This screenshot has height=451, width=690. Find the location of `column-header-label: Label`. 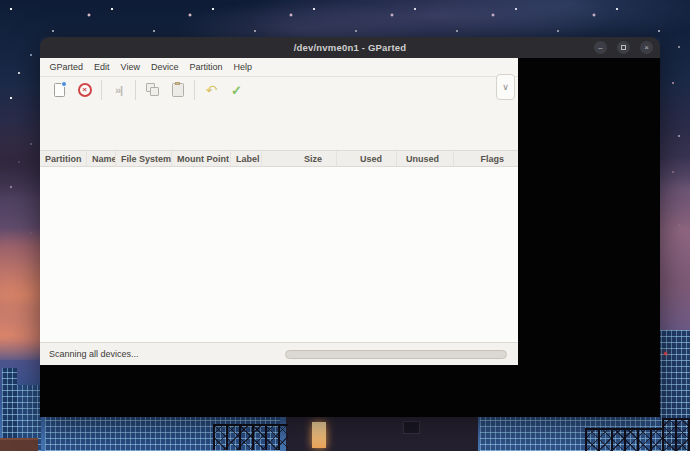

column-header-label: Label is located at coordinates (246, 158).